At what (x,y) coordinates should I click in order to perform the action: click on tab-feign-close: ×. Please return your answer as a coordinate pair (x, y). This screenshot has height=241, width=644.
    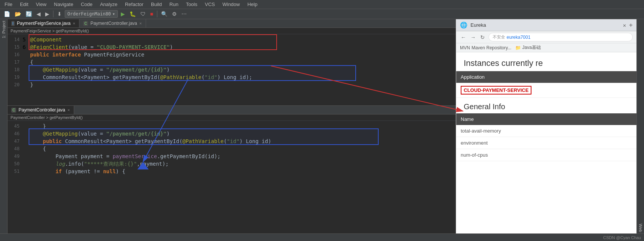
    Looking at the image, I should click on (74, 23).